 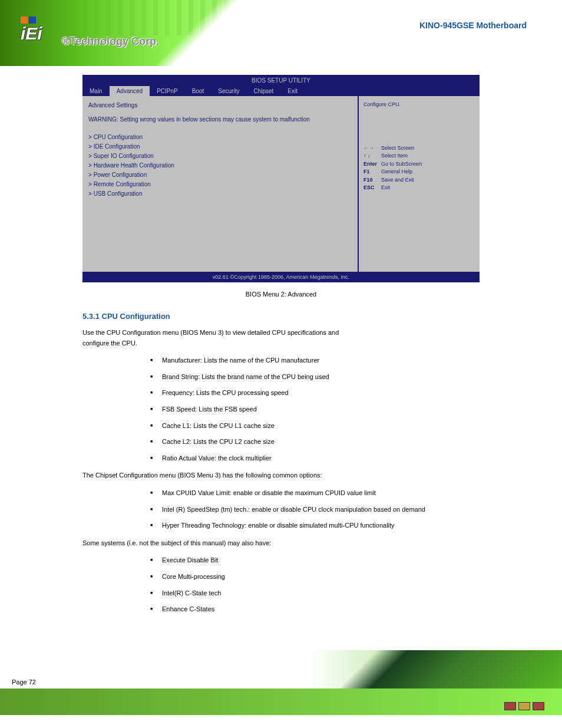 What do you see at coordinates (263, 91) in the screenshot?
I see `tab-chipset: Chipset` at bounding box center [263, 91].